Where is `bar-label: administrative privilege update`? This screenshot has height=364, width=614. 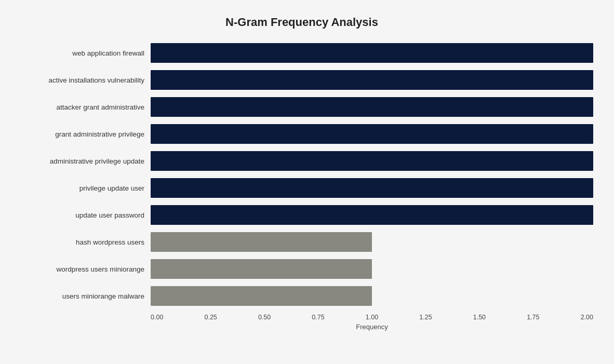 bar-label: administrative privilege update is located at coordinates (88, 161).